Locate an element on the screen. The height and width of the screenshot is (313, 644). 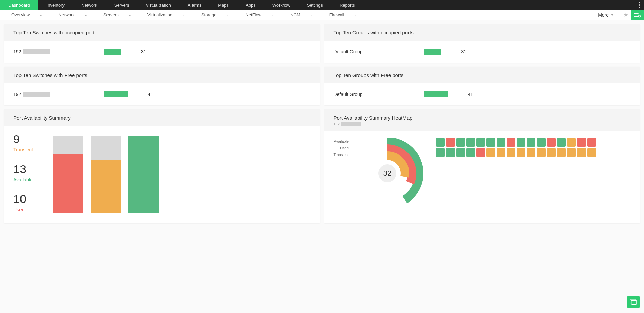
chat-float-button is located at coordinates (633, 302).